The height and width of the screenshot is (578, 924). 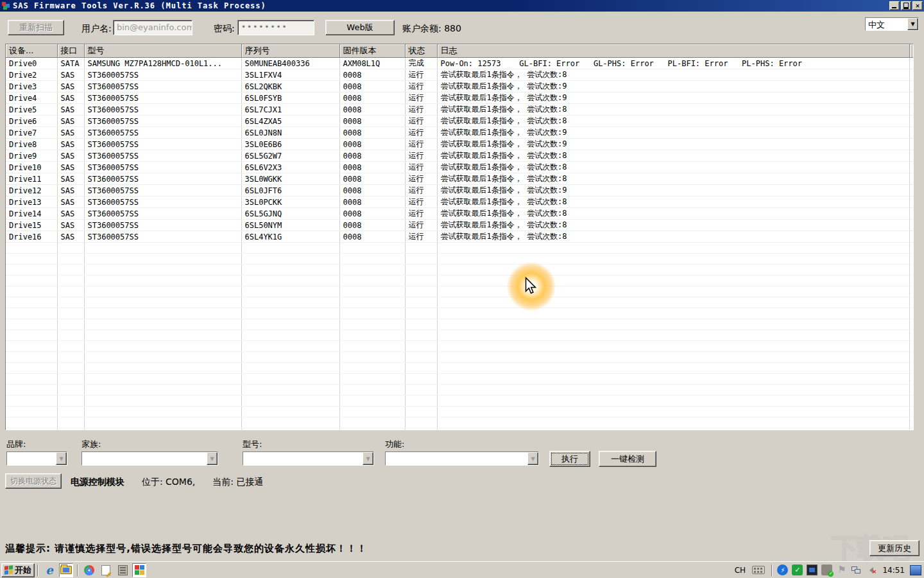 What do you see at coordinates (871, 570) in the screenshot?
I see `muted-speaker-icon: ×` at bounding box center [871, 570].